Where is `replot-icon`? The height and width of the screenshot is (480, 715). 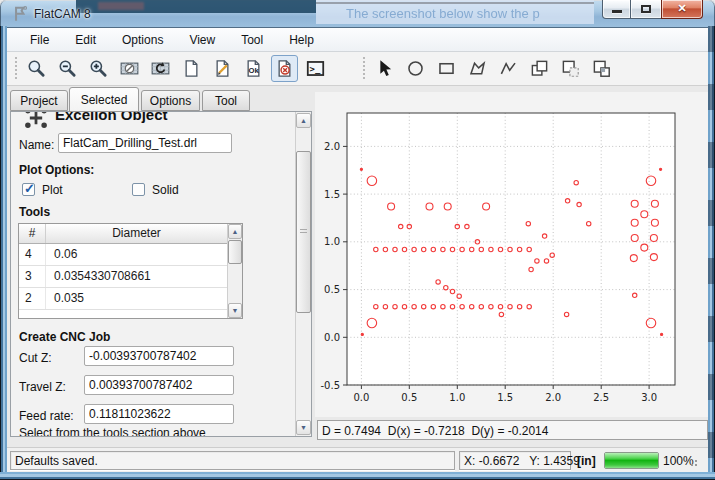 replot-icon is located at coordinates (160, 68).